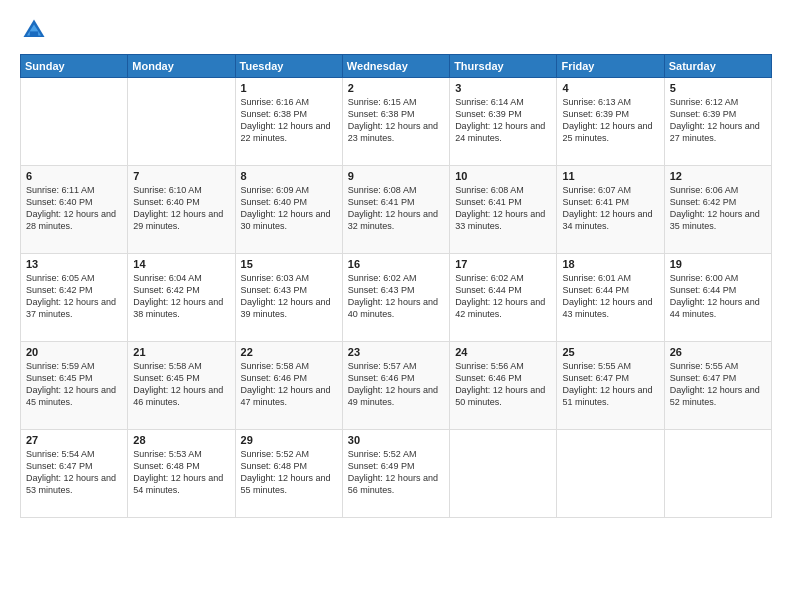 The height and width of the screenshot is (612, 792). Describe the element at coordinates (504, 66) in the screenshot. I see `day-header-thursday: Thursday` at that location.